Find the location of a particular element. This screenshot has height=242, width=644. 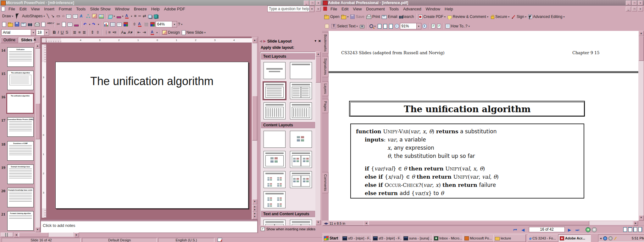

insert-table-button is located at coordinates (113, 25).